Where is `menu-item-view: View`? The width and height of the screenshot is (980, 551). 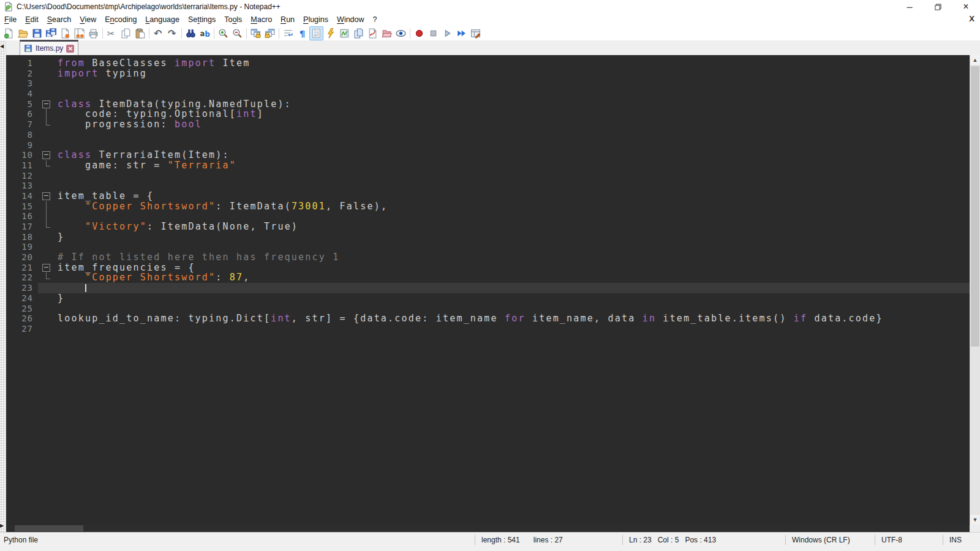
menu-item-view: View is located at coordinates (88, 20).